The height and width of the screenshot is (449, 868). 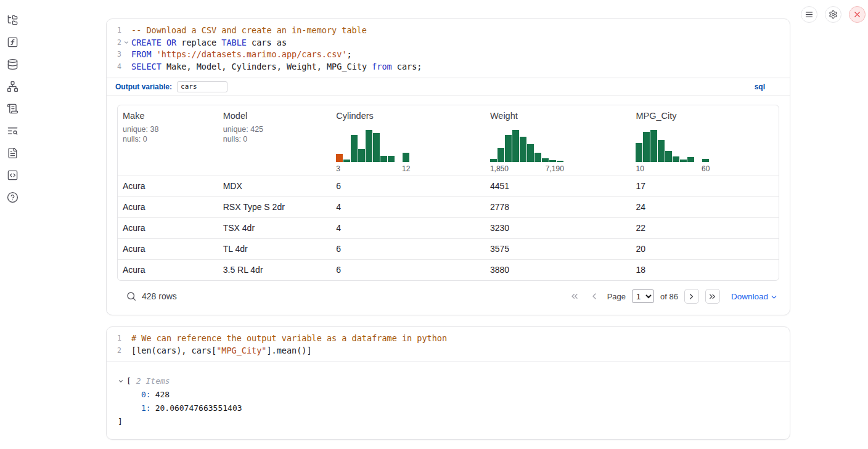 I want to click on code-line: 3FROM 'https://datasets.marimo.app/cars.…, so click(x=448, y=55).